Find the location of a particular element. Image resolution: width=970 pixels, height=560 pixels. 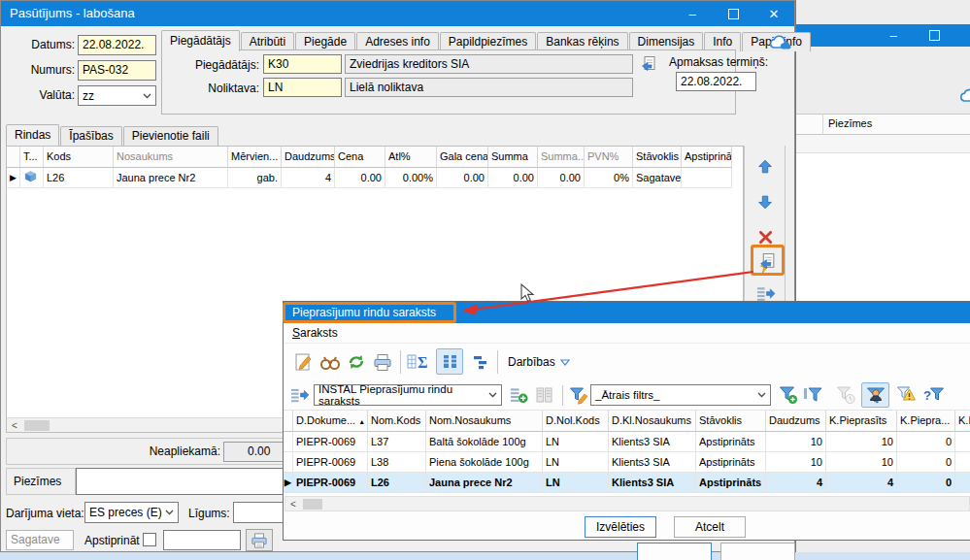

cell-pieprasits: 4 is located at coordinates (862, 483).